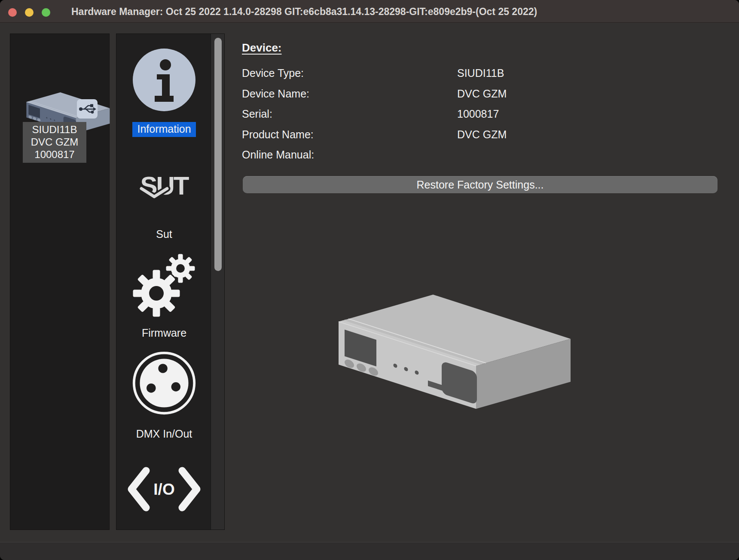  Describe the element at coordinates (164, 383) in the screenshot. I see `menu-item-dmx-icon-area` at that location.